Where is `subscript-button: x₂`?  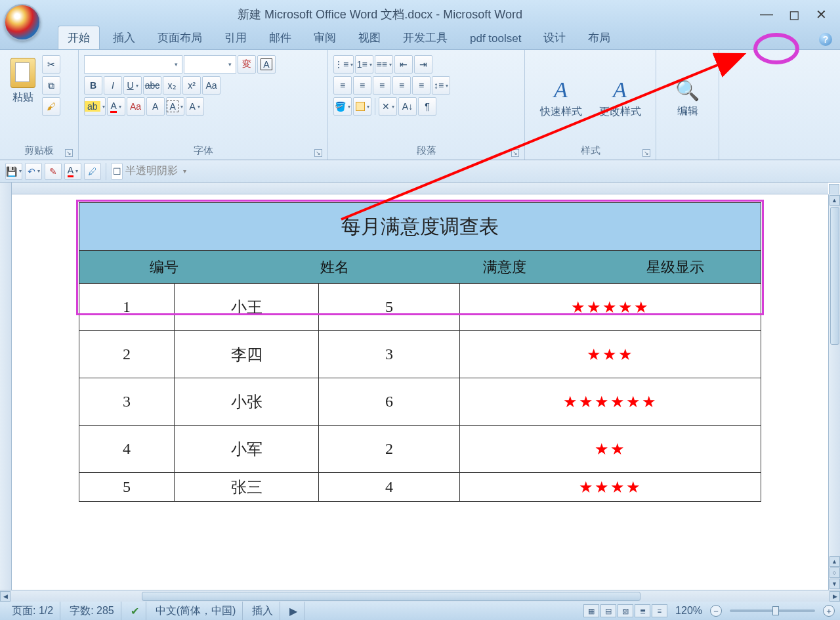
subscript-button: x₂ is located at coordinates (172, 85).